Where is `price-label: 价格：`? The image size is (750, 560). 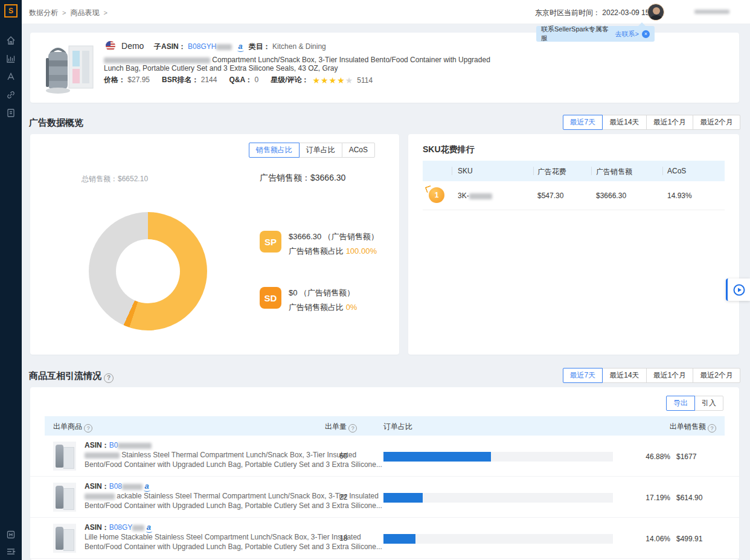 price-label: 价格： is located at coordinates (115, 80).